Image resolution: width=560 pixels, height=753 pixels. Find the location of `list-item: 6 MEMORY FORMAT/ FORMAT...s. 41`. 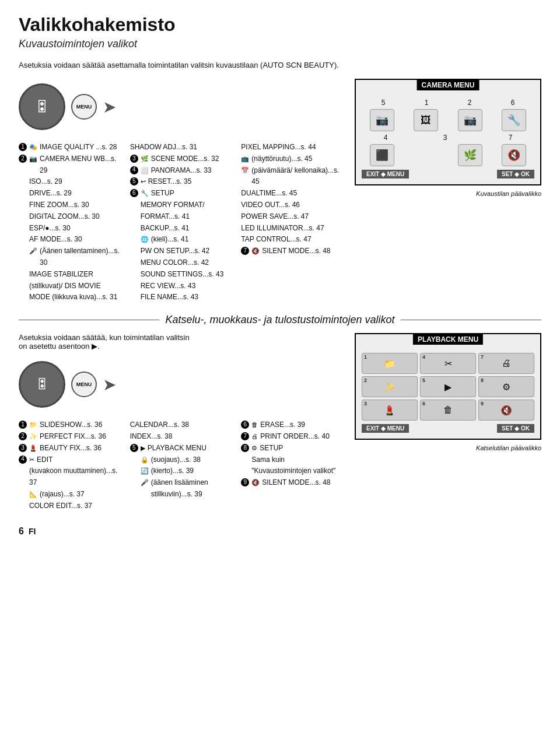

list-item: 6 MEMORY FORMAT/ FORMAT...s. 41 is located at coordinates (181, 211).